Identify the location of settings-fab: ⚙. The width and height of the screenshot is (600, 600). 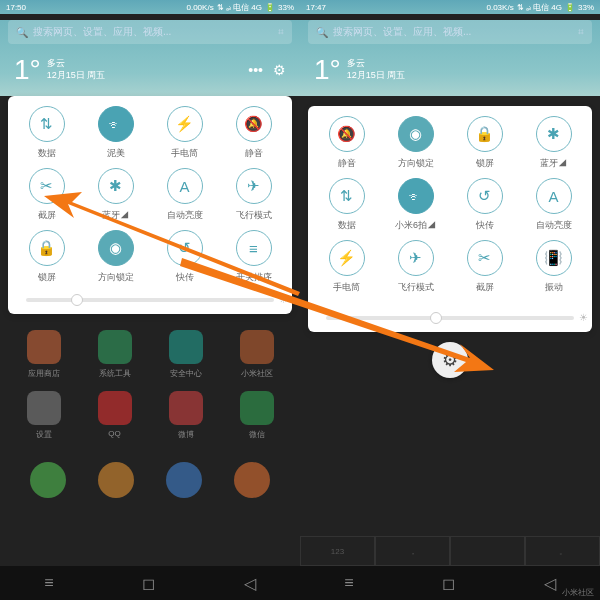
(450, 360).